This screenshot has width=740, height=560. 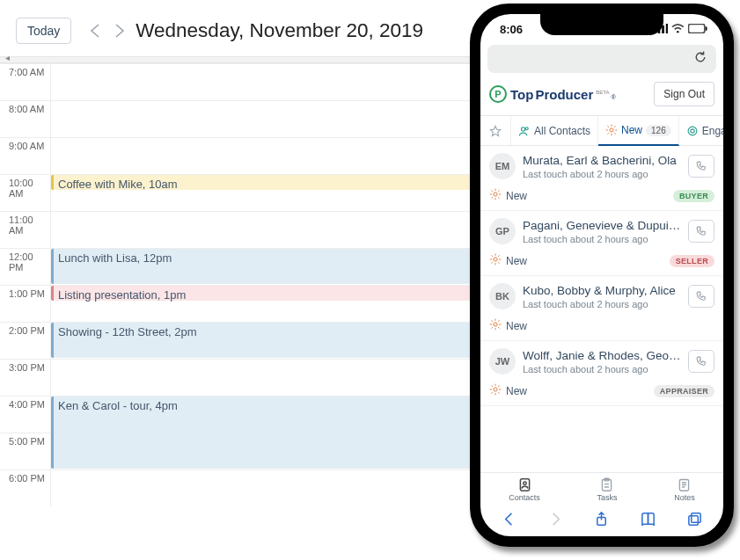 I want to click on contact-role-pill: BUYER, so click(x=693, y=196).